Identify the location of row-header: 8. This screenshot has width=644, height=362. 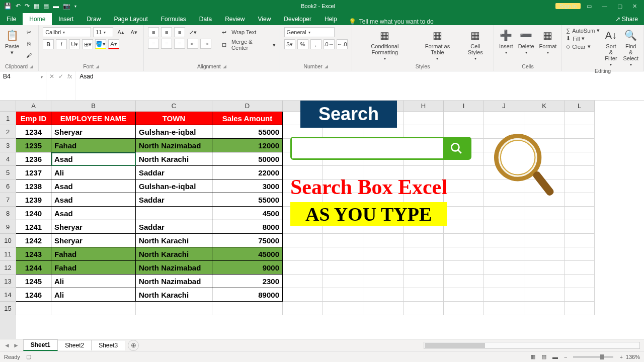
(8, 213).